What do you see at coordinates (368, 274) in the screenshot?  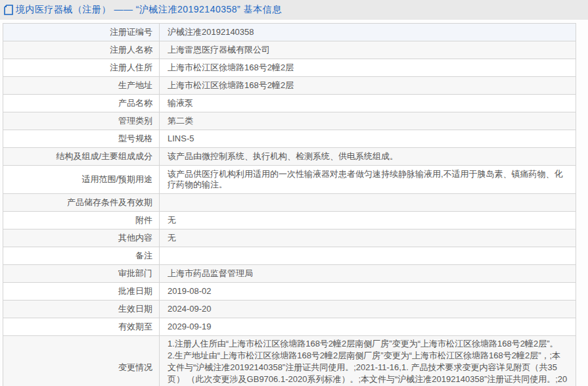 I see `row-value: 上海市药品监督管理局` at bounding box center [368, 274].